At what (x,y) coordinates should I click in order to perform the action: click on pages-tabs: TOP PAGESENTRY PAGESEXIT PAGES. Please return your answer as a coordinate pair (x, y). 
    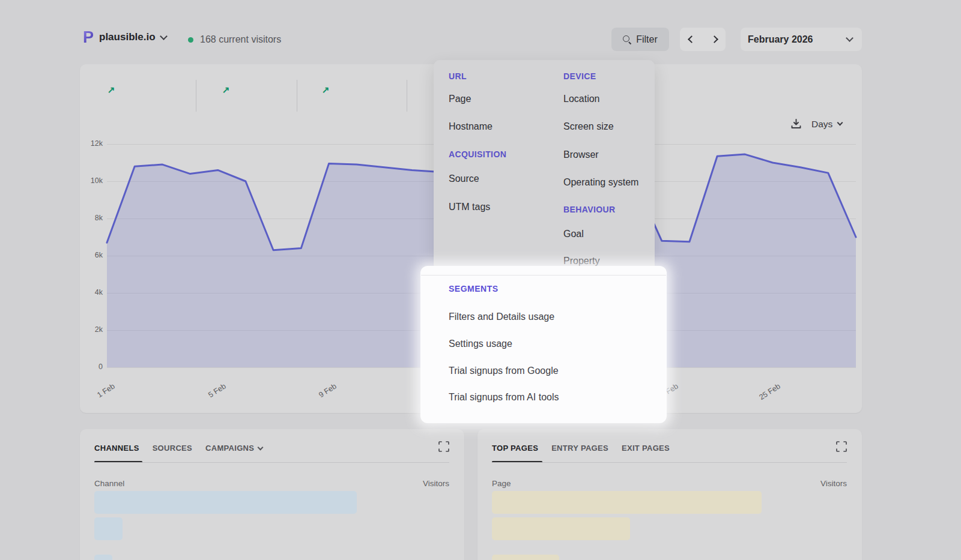
    Looking at the image, I should click on (669, 448).